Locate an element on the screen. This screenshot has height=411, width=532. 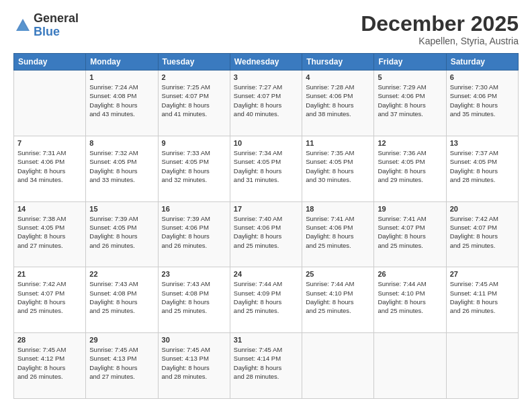
day-number: 22 is located at coordinates (122, 274).